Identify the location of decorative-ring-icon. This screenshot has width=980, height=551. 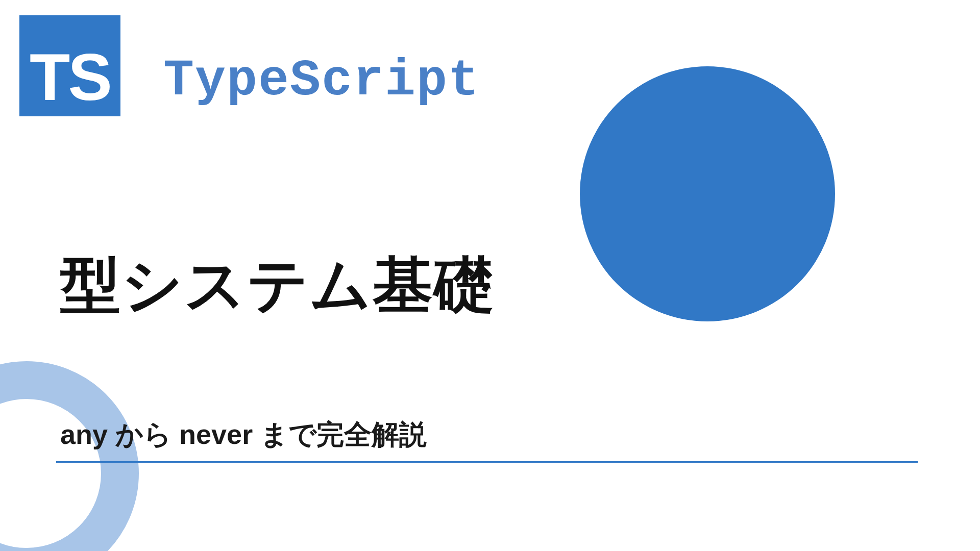
(69, 456).